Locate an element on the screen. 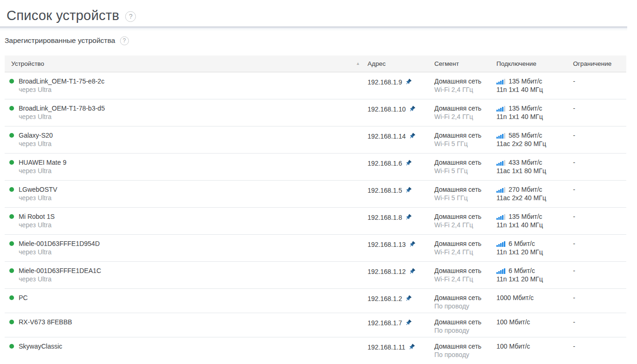  column-header-address: Адрес is located at coordinates (396, 63).